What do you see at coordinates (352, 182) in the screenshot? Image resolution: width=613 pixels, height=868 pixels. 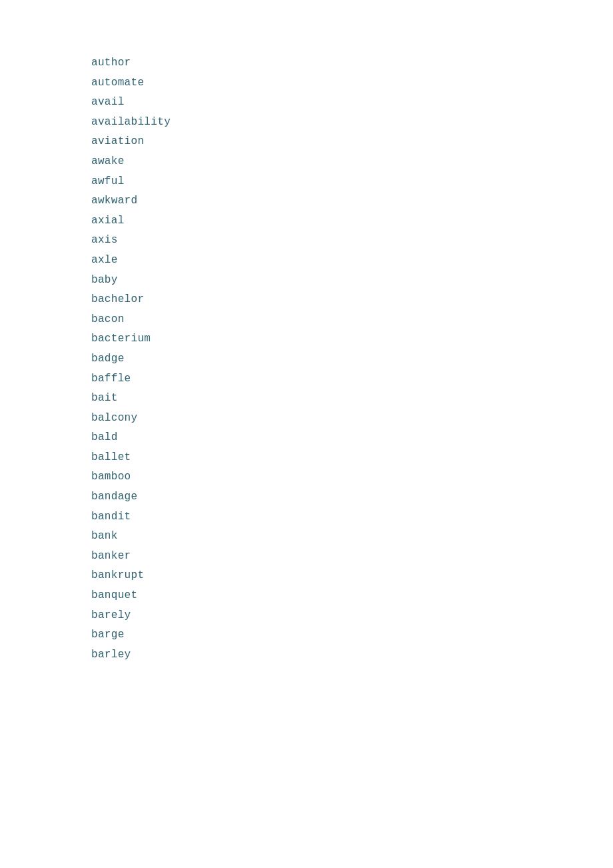 I see `list-item: awful` at bounding box center [352, 182].